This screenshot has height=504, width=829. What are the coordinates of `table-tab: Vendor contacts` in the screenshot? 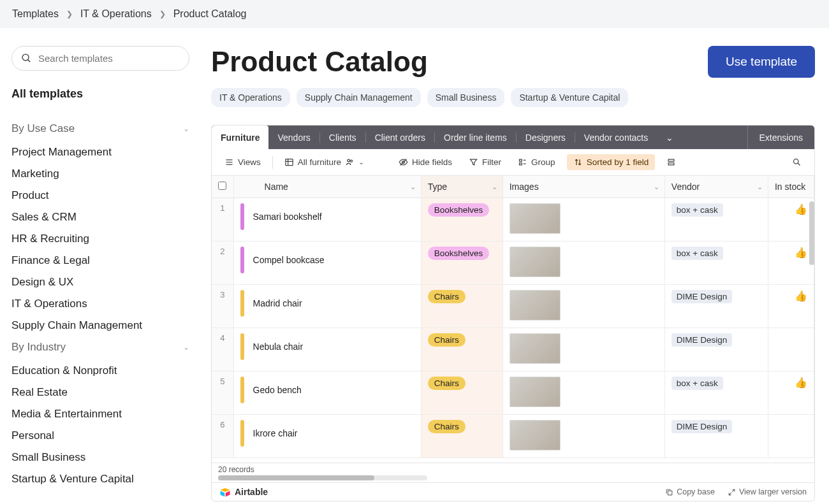 It's located at (616, 138).